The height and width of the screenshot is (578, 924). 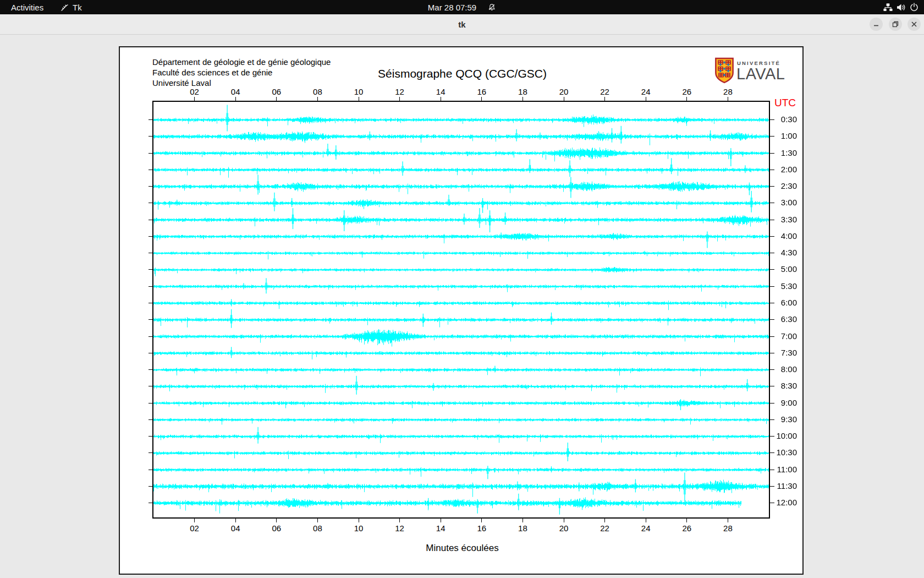 I want to click on x-tick-label-top: 06, so click(x=277, y=91).